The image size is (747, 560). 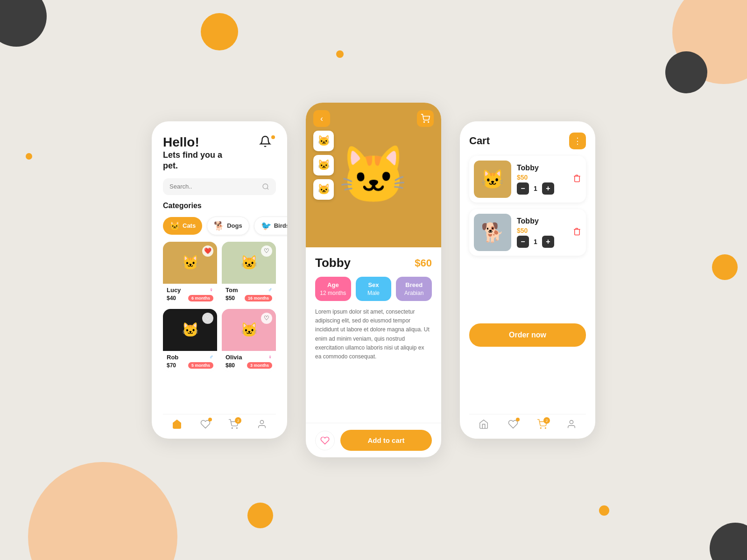 What do you see at coordinates (271, 226) in the screenshot?
I see `category-birds: 🐦 Birds` at bounding box center [271, 226].